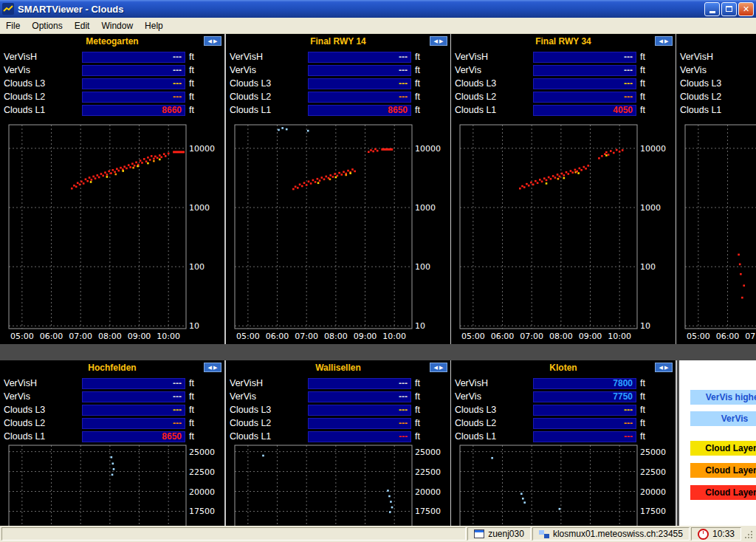 This screenshot has width=756, height=542. I want to click on status-user: zuenj030, so click(499, 534).